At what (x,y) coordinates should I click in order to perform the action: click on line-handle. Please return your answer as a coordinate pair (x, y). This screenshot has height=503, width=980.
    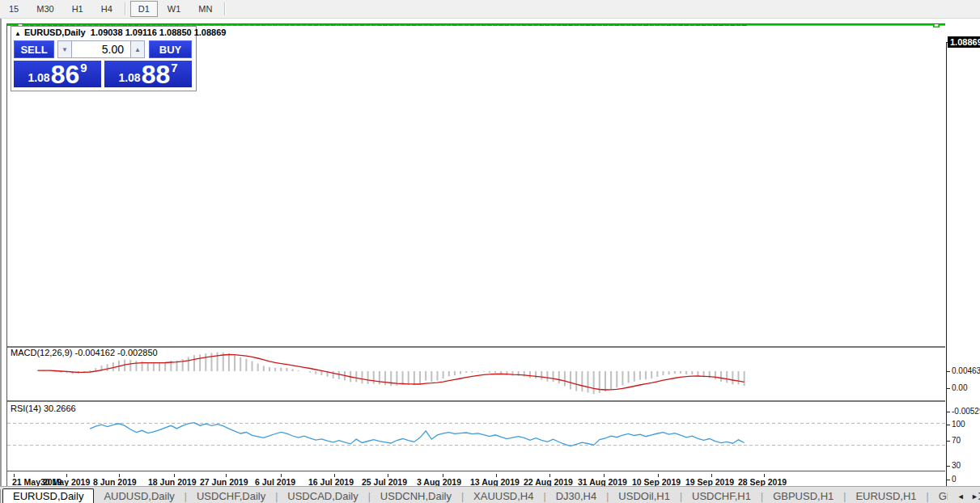
    Looking at the image, I should click on (936, 26).